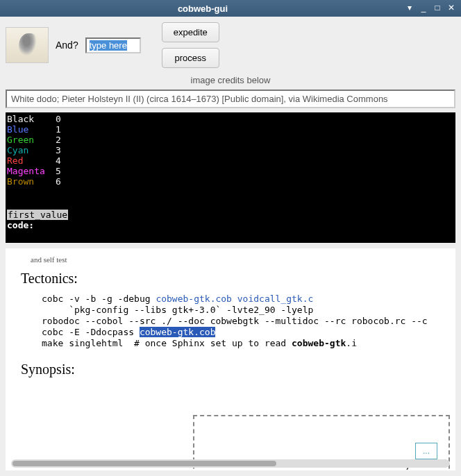 This screenshot has width=461, height=476. Describe the element at coordinates (426, 451) in the screenshot. I see `diagram-dots-box: ...` at that location.